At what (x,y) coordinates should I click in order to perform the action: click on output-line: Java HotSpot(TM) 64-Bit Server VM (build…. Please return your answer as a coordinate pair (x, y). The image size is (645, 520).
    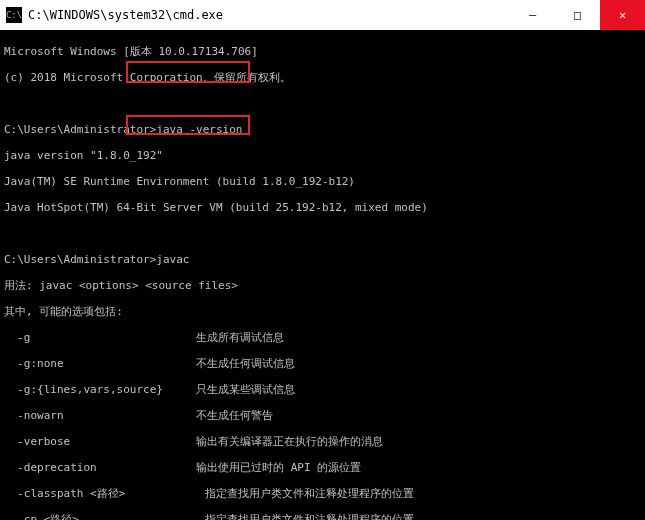
    Looking at the image, I should click on (322, 208).